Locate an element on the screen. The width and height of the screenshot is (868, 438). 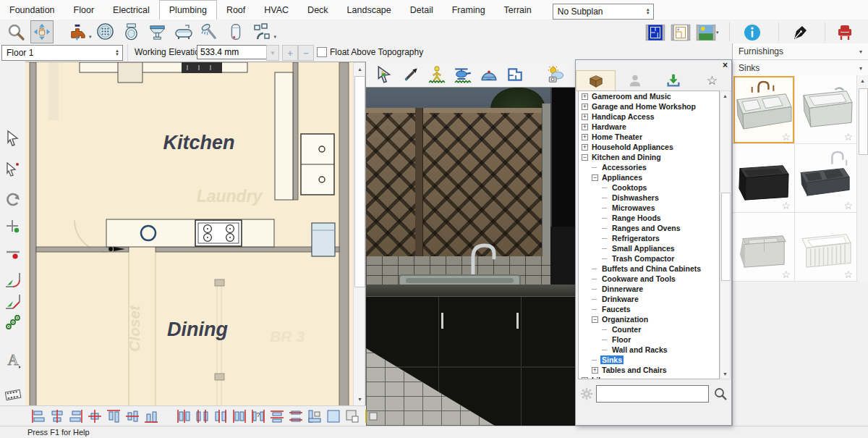
elevation-plus-button: + is located at coordinates (290, 53).